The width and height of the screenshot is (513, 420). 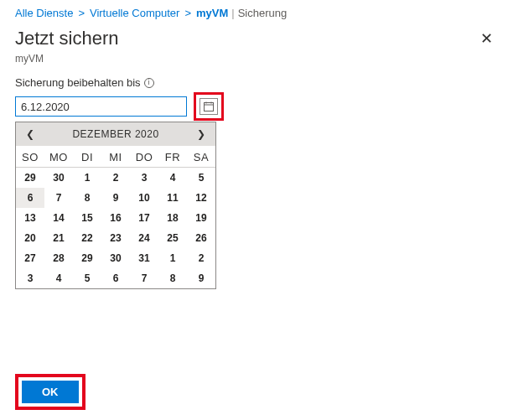 What do you see at coordinates (144, 258) in the screenshot?
I see `calendar-day: 31` at bounding box center [144, 258].